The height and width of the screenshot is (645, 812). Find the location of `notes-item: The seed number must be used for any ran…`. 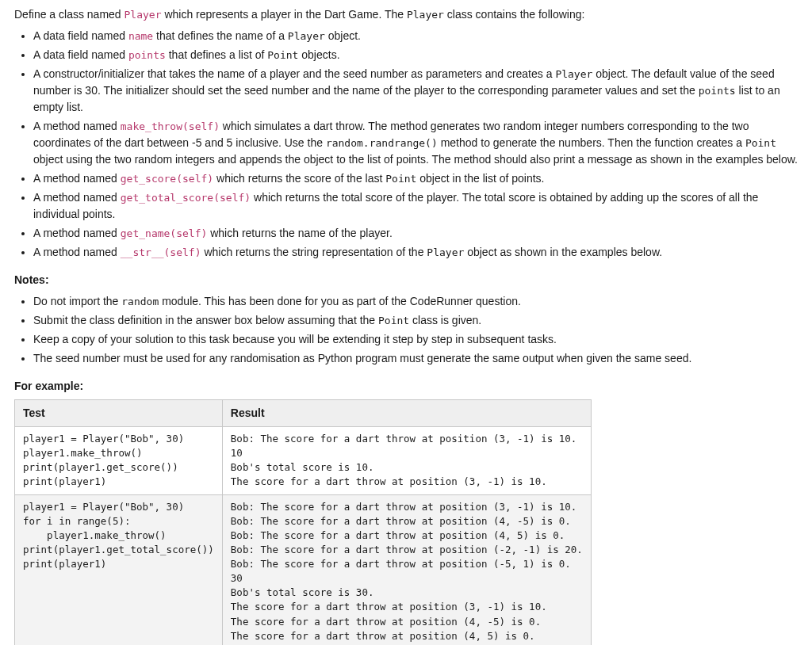

notes-item: The seed number must be used for any ran… is located at coordinates (416, 358).